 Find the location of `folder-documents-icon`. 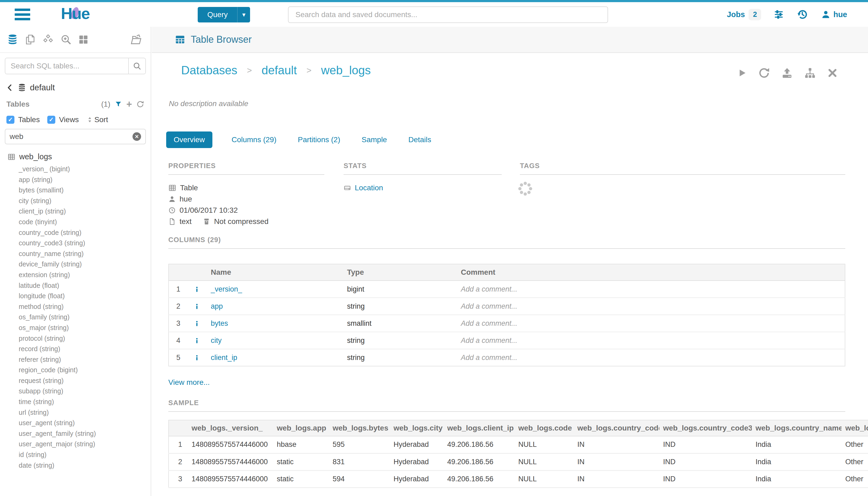

folder-documents-icon is located at coordinates (136, 40).